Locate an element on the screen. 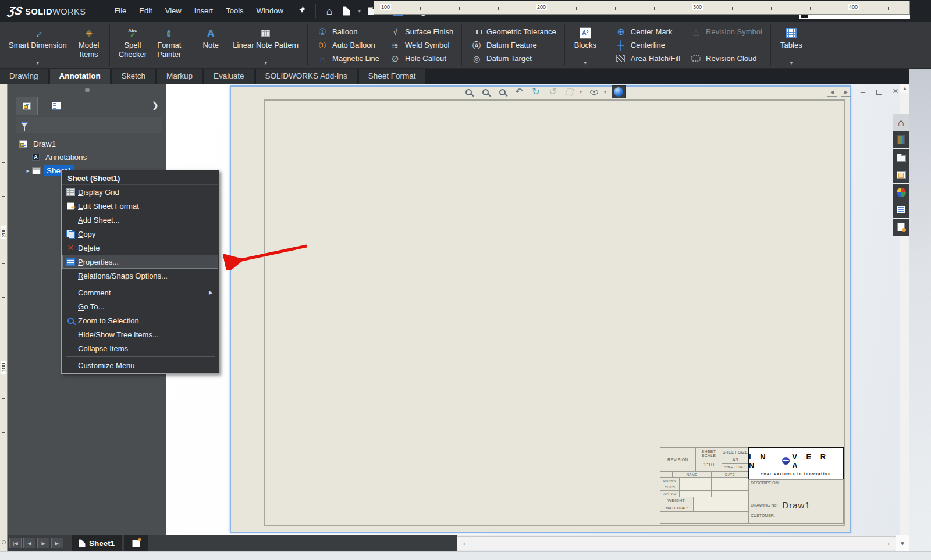 The width and height of the screenshot is (931, 560). menu-item-add-sheet: Add Sheet... is located at coordinates (140, 220).